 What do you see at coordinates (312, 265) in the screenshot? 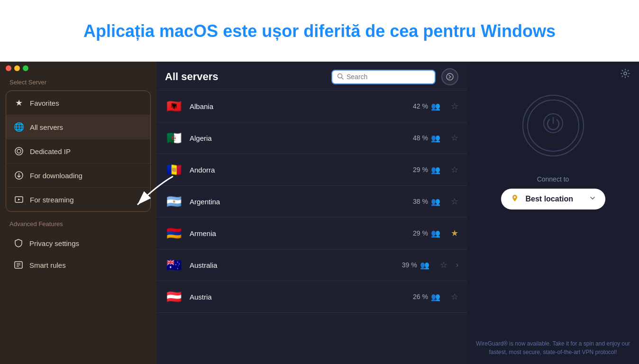
I see `server-item-australia: 🇦🇺 Australia 39 % 👥 ☆ ›` at bounding box center [312, 265].